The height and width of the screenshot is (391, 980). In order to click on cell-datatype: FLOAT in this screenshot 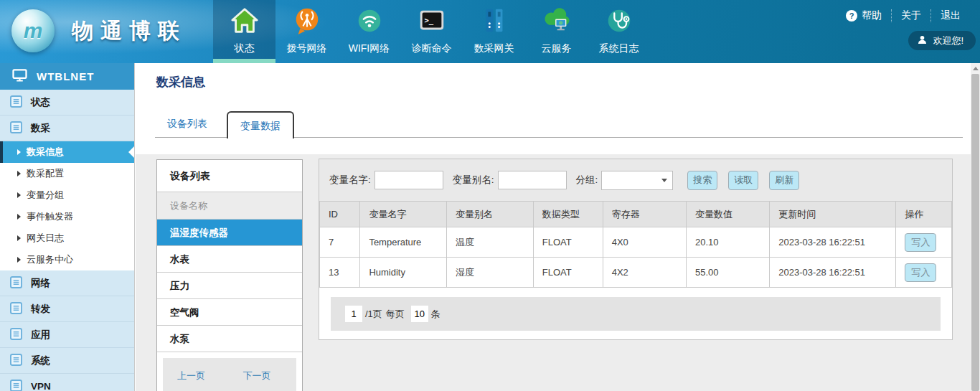, I will do `click(568, 242)`.